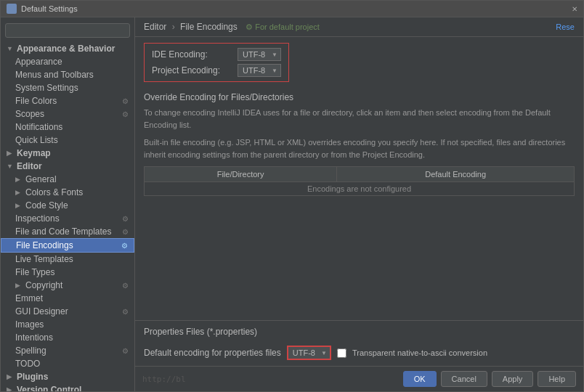  I want to click on sidebar-label: Live Templates, so click(44, 259).